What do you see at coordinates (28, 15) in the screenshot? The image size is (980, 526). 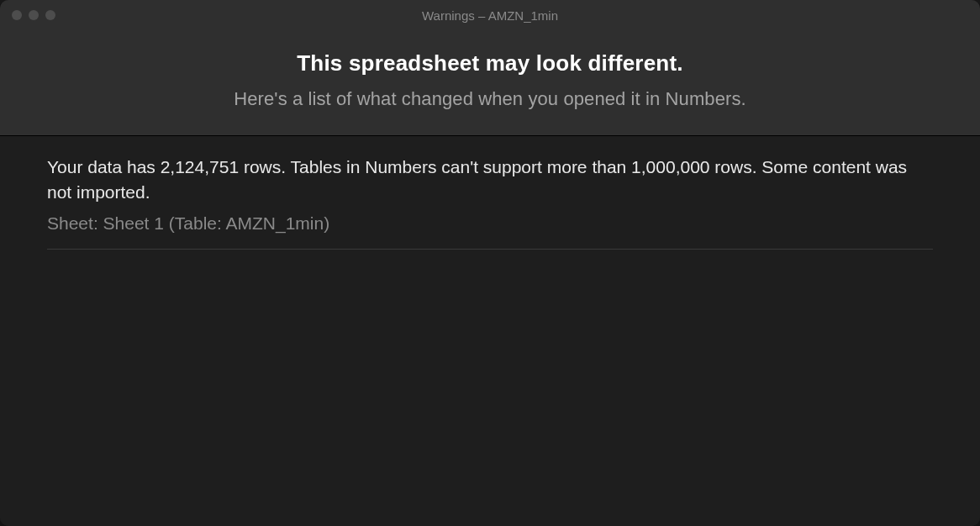 I see `traffic-lights` at bounding box center [28, 15].